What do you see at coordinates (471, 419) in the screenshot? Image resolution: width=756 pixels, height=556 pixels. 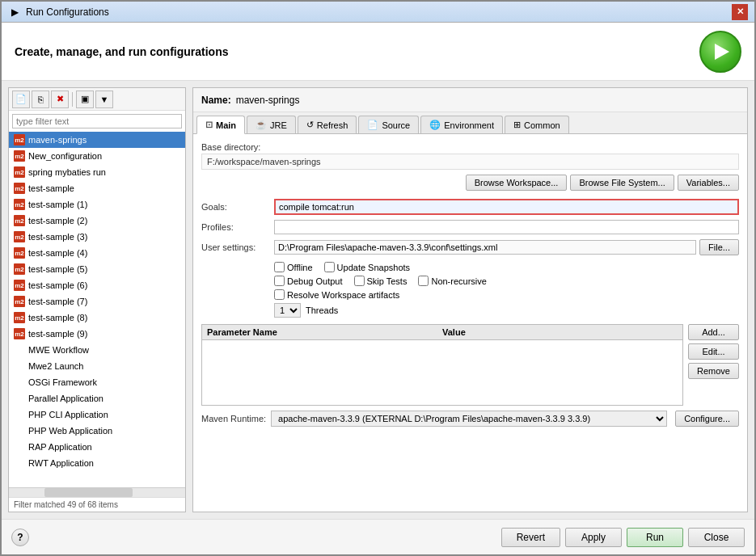 I see `maven-runtime-row: Maven Runtime: apache-maven-3.3.9 (EXTER…` at bounding box center [471, 419].